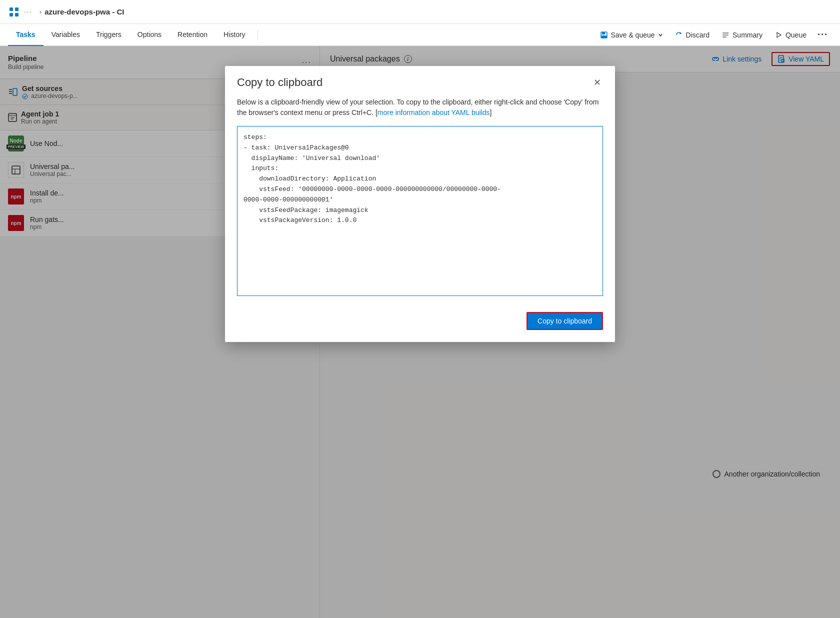 The width and height of the screenshot is (840, 618). Describe the element at coordinates (26, 35) in the screenshot. I see `tab-tasks: Tasks` at that location.